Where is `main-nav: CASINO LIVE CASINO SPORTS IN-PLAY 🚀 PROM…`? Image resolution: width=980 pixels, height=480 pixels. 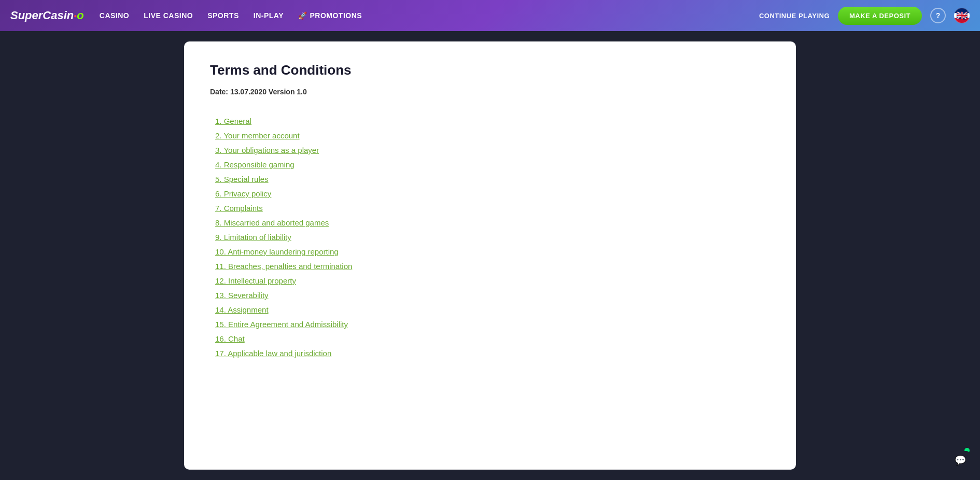 main-nav: CASINO LIVE CASINO SPORTS IN-PLAY 🚀 PROM… is located at coordinates (429, 16).